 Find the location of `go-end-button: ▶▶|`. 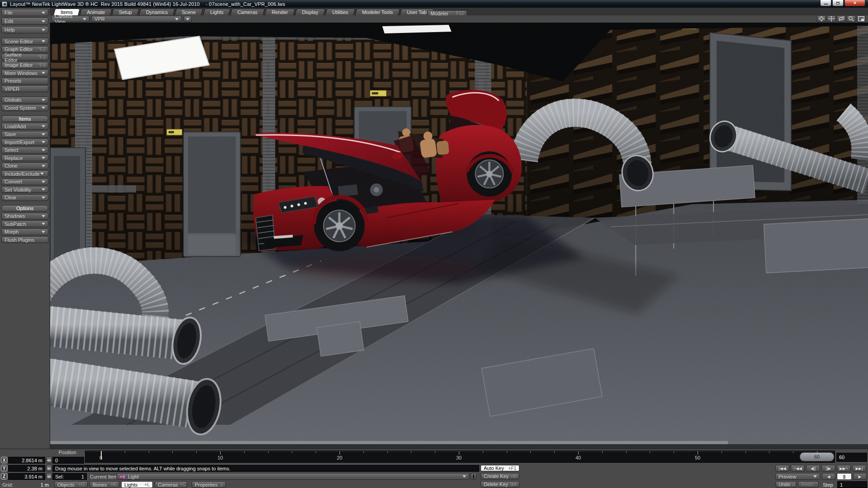

go-end-button: ▶▶| is located at coordinates (859, 468).